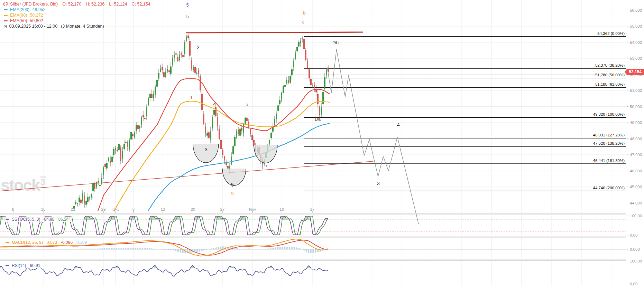 This screenshot has height=287, width=644. What do you see at coordinates (163, 209) in the screenshot?
I see `date-axis-label: 13` at bounding box center [163, 209].